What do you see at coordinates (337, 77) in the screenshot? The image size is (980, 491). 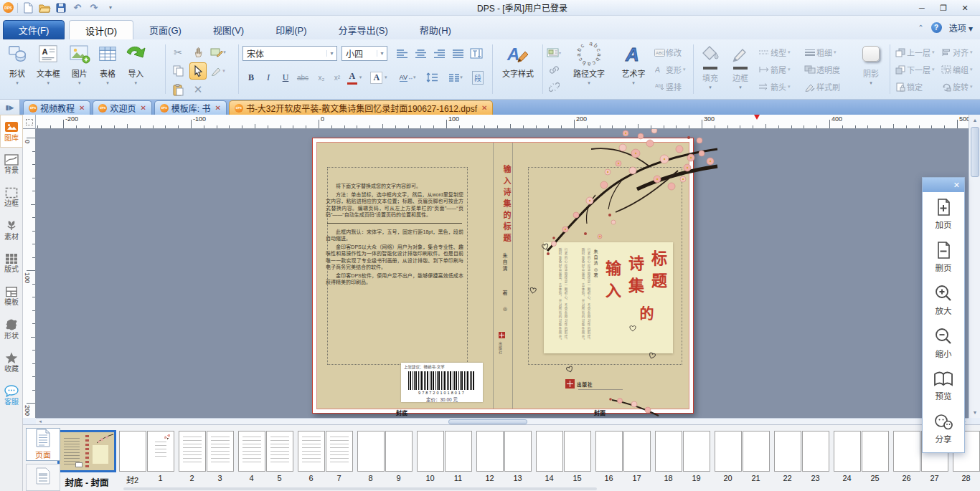 I see `superscript-button: x²` at bounding box center [337, 77].